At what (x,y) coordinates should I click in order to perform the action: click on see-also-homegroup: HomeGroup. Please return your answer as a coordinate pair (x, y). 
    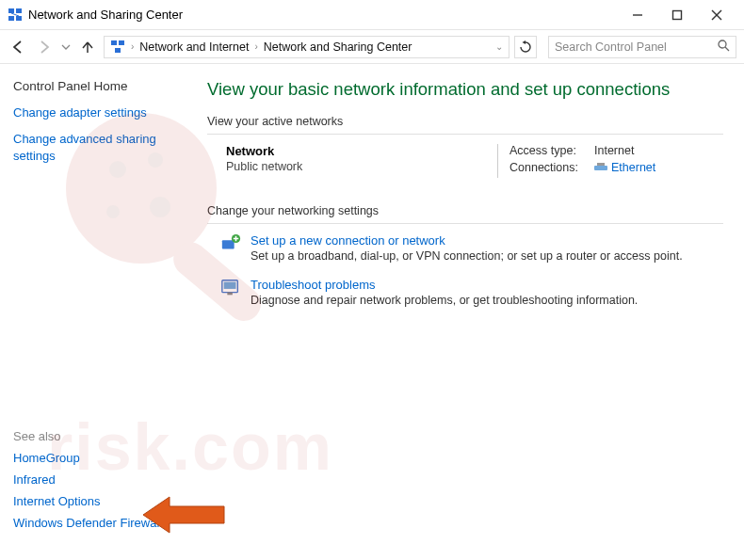
    Looking at the image, I should click on (99, 457).